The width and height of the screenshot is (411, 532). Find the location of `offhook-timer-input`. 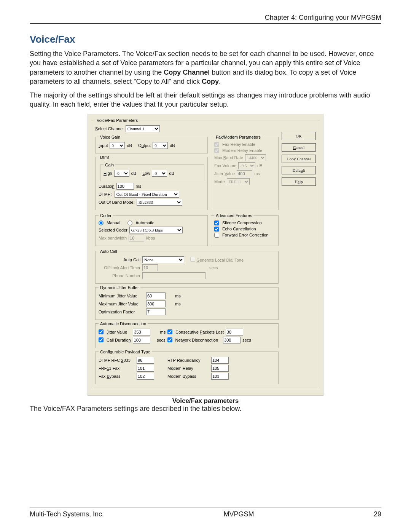

offhook-timer-input is located at coordinates (150, 268).